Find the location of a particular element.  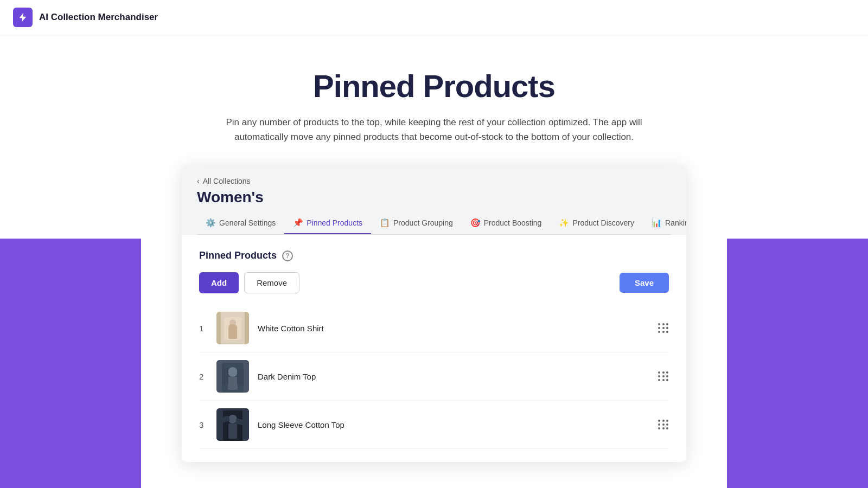

sleeve-image-svg is located at coordinates (233, 425).